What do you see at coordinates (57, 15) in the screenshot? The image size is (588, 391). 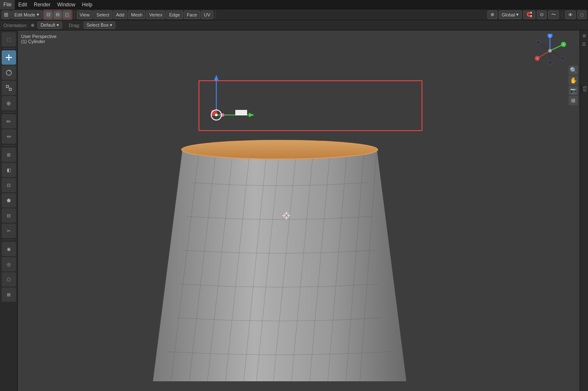 I see `edge-mode-btn: ⊟` at bounding box center [57, 15].